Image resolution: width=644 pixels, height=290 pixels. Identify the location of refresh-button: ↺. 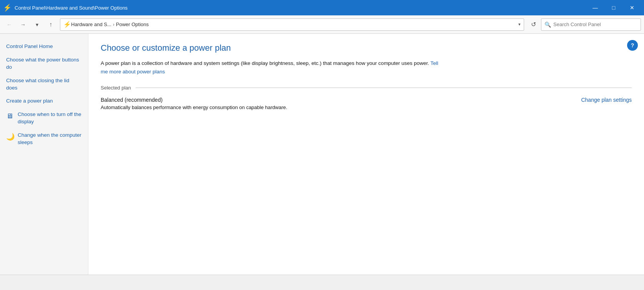
(533, 25).